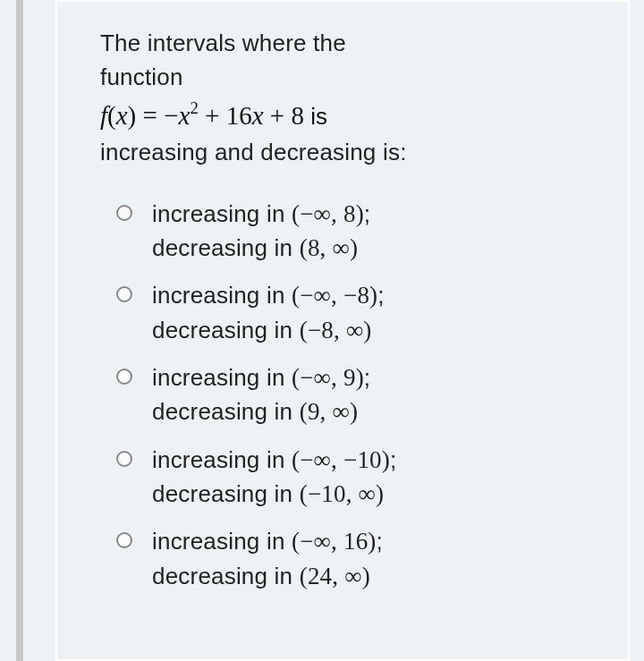  What do you see at coordinates (346, 78) in the screenshot?
I see `question-stem-line2: function` at bounding box center [346, 78].